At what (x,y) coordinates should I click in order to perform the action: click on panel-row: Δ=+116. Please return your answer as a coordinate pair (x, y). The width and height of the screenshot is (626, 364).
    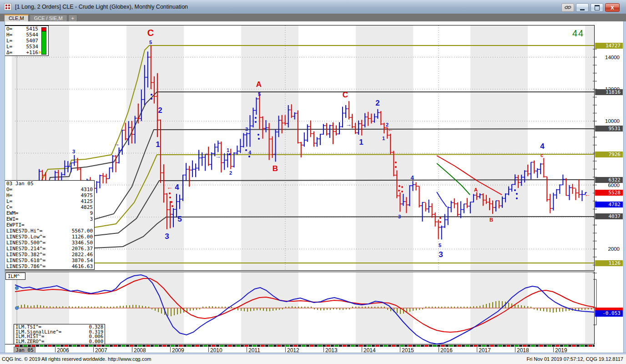
    Looking at the image, I should click on (22, 53).